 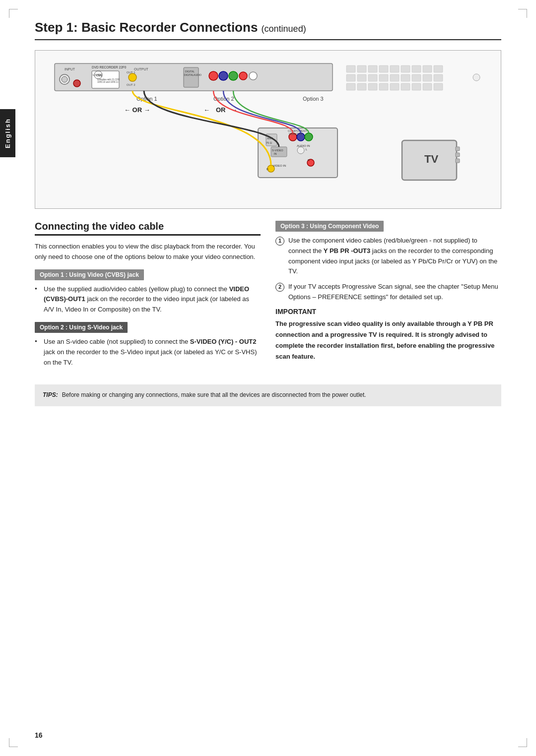 I want to click on language-tab: English, so click(x=8, y=133).